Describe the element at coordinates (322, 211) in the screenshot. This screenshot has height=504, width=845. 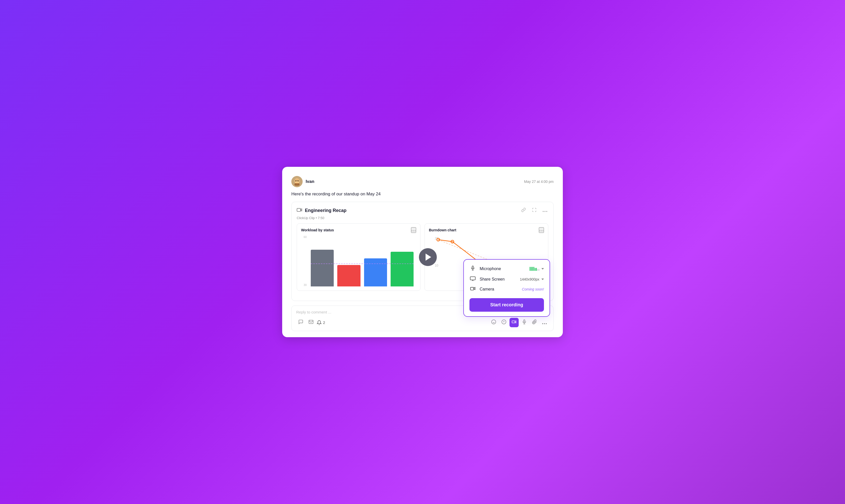
I see `clip-title-row: Engineering Recap` at that location.